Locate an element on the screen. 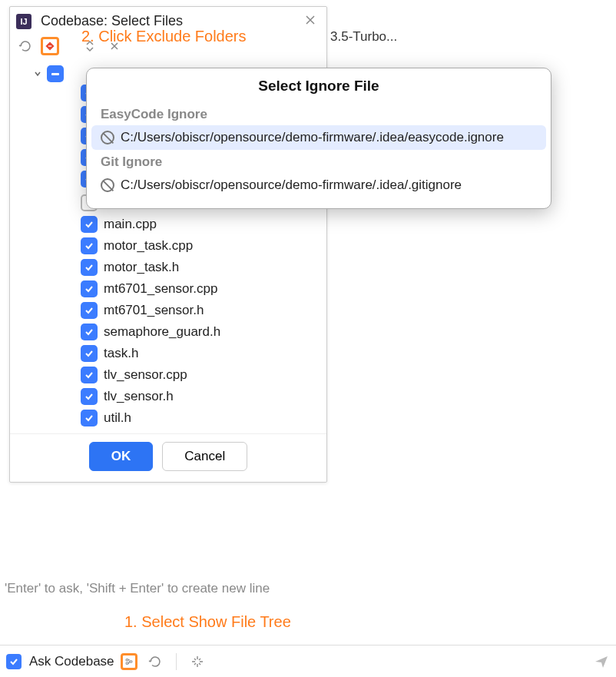  file-label: mt6701_sensor.cpp is located at coordinates (161, 289).